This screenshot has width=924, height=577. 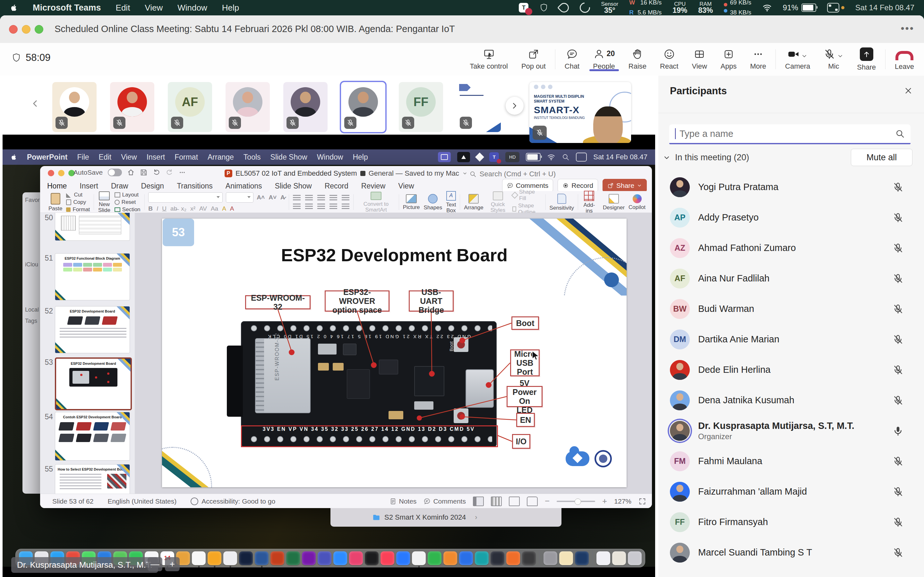 I want to click on slide-thumbnail-53-selected: ESP32 Development Board, so click(x=93, y=384).